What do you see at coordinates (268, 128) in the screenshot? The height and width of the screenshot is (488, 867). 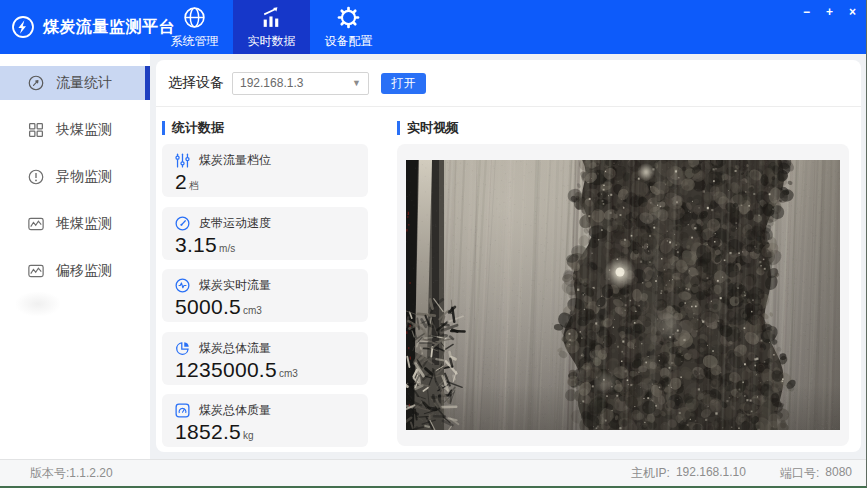 I see `stats-section-title: 统计数据` at bounding box center [268, 128].